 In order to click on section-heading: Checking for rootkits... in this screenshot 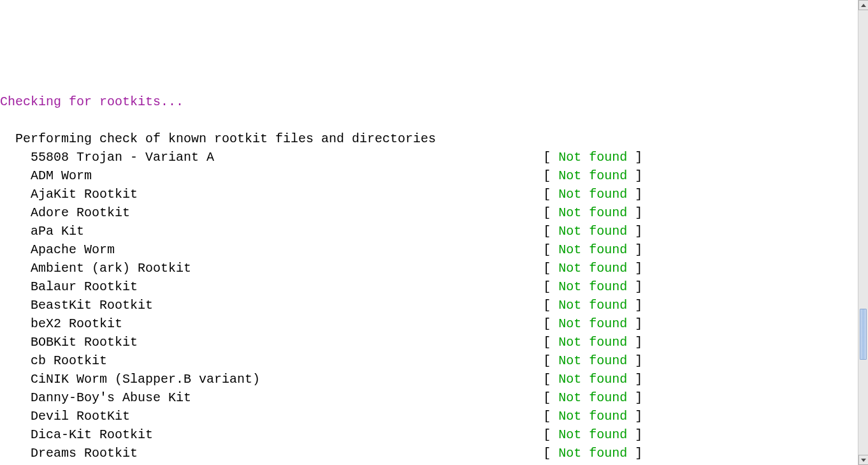, I will do `click(92, 102)`.